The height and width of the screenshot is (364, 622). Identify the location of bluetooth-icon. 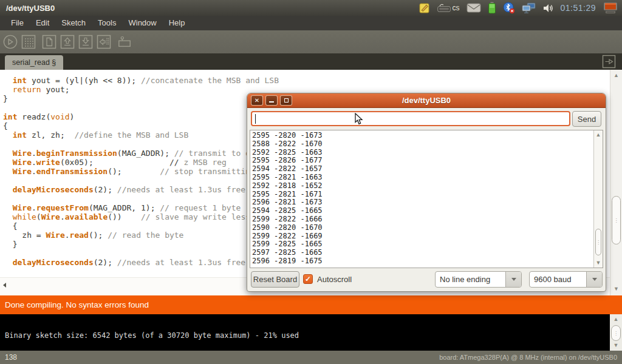
(509, 8).